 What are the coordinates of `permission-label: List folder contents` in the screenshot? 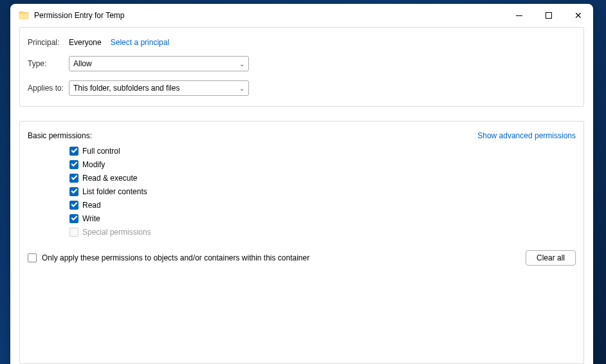 It's located at (115, 192).